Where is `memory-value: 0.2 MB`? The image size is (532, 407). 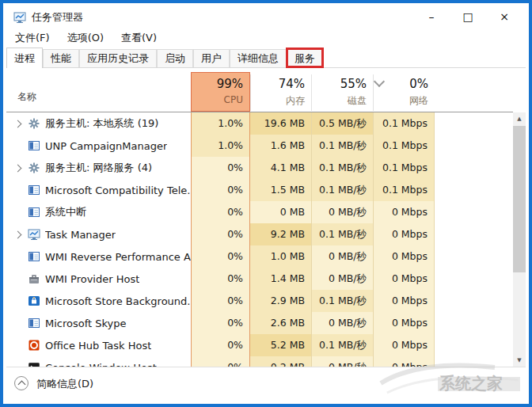 memory-value: 0.2 MB is located at coordinates (280, 362).